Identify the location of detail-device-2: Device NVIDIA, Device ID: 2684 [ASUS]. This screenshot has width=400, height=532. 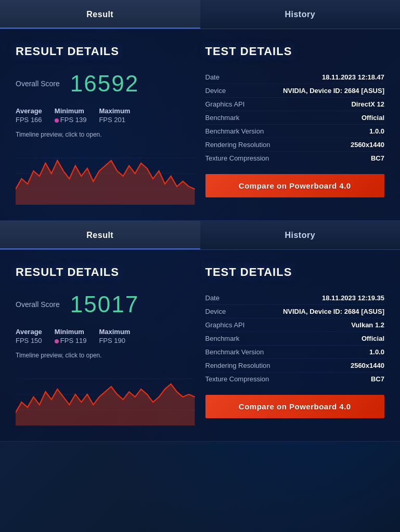
(295, 312).